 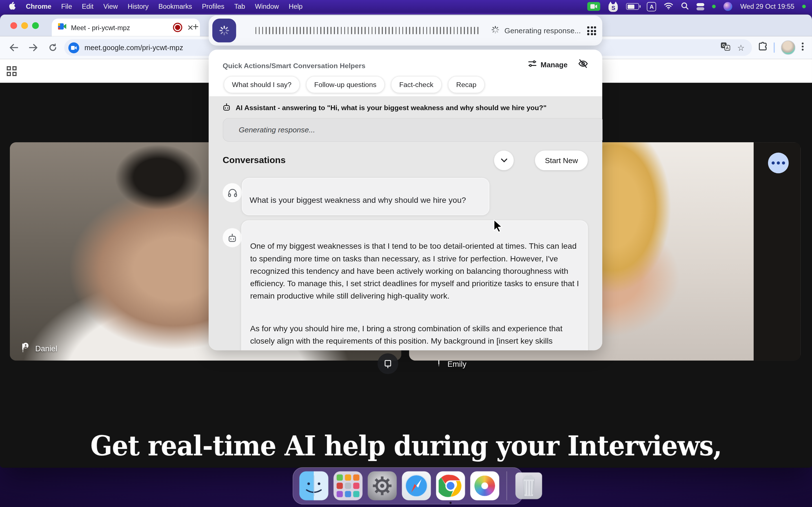 What do you see at coordinates (178, 27) in the screenshot?
I see `recording-indicator-icon` at bounding box center [178, 27].